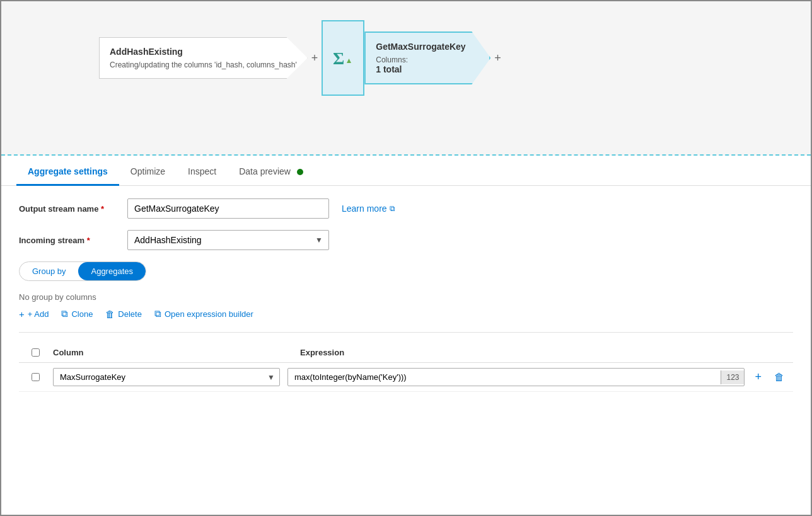 The height and width of the screenshot is (516, 812). What do you see at coordinates (271, 173) in the screenshot?
I see `tab-data-preview: Data preview` at bounding box center [271, 173].